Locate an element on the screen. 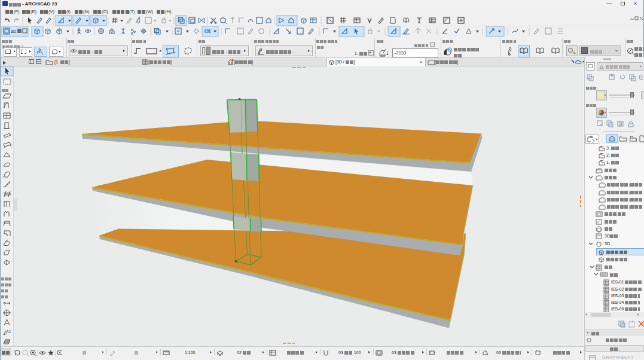 This screenshot has width=644, height=360. svg-text: 3D is located at coordinates (13, 31).